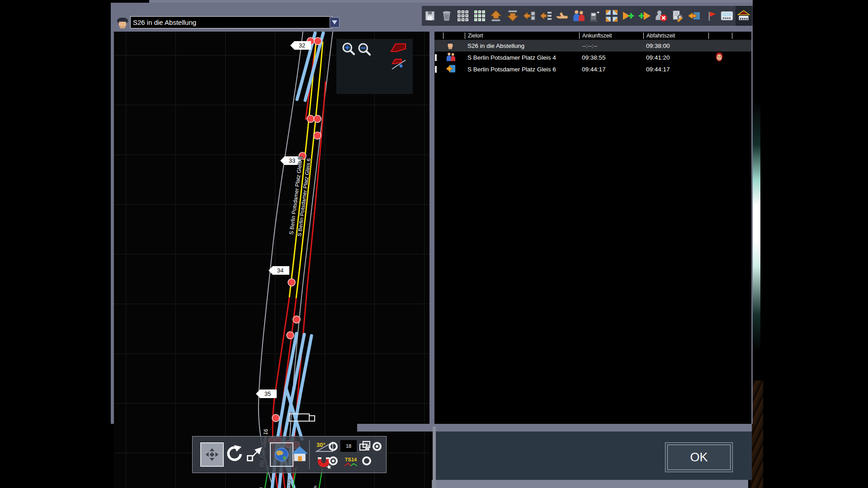 This screenshot has height=488, width=868. I want to click on col-zielort: Zielort, so click(522, 36).